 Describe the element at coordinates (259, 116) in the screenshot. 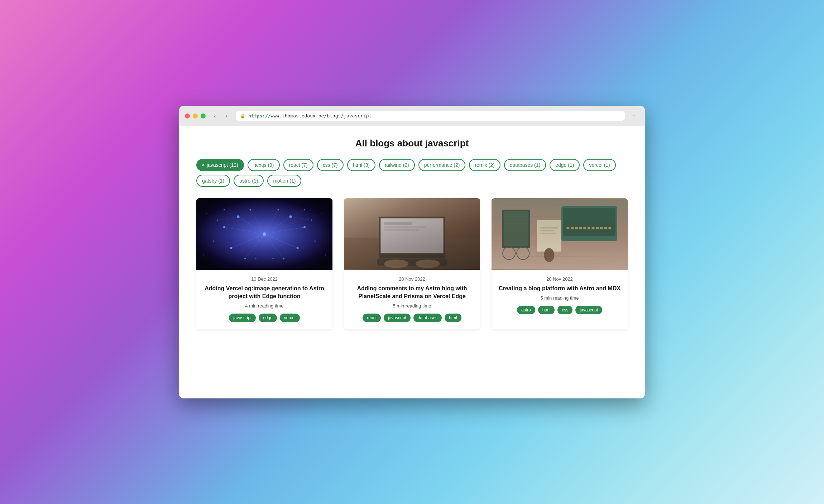

I see `url-https: https://` at that location.